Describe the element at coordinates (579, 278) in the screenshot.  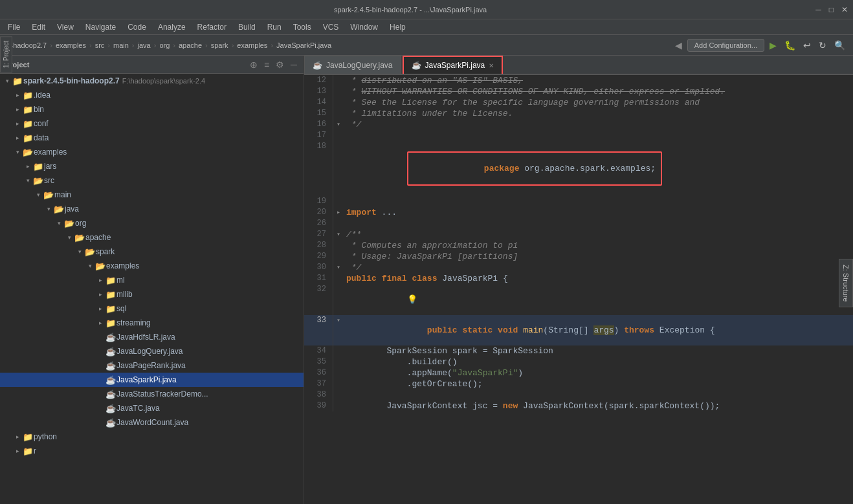
I see `code-line-31: 31 public final class JavaSparkPi {` at that location.